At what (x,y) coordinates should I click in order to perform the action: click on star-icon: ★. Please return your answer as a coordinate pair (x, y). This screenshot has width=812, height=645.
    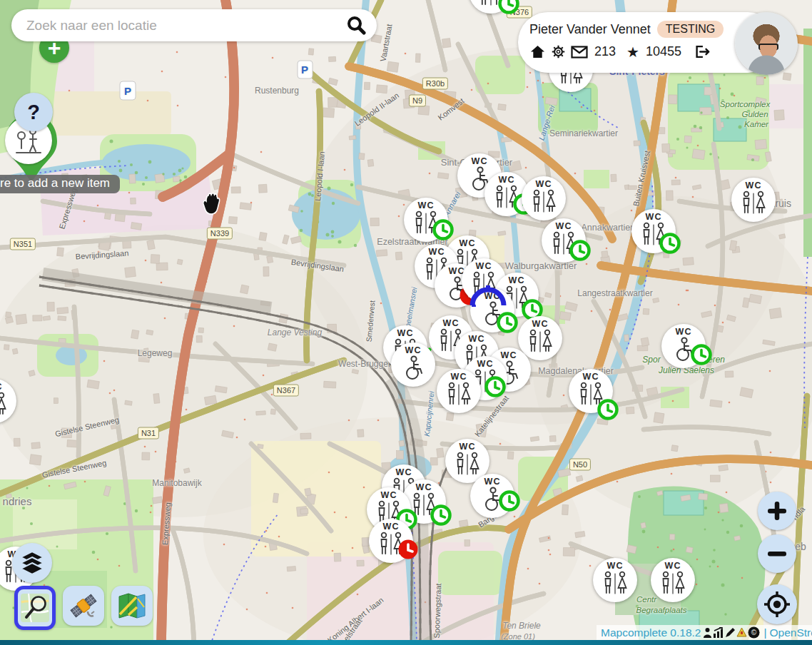
    Looking at the image, I should click on (633, 52).